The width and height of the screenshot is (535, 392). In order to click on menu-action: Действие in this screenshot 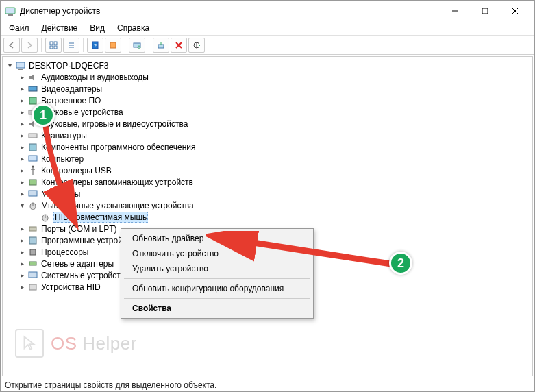, I will do `click(60, 28)`.